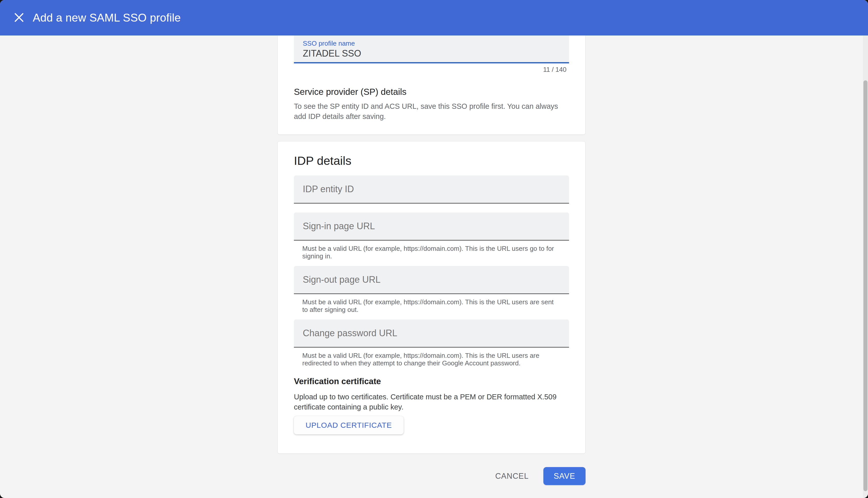 The height and width of the screenshot is (498, 868). I want to click on sso-profile-name-field: SSO profile name, so click(431, 49).